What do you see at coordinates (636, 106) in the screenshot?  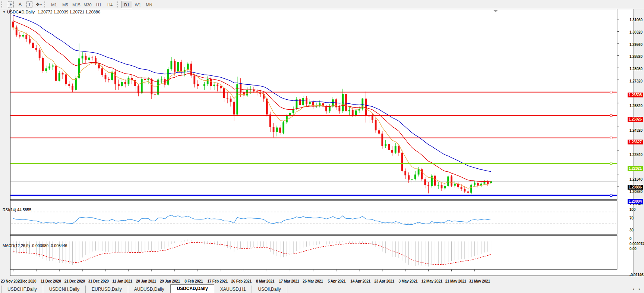 I see `price-tick-label: 1.25820` at bounding box center [636, 106].